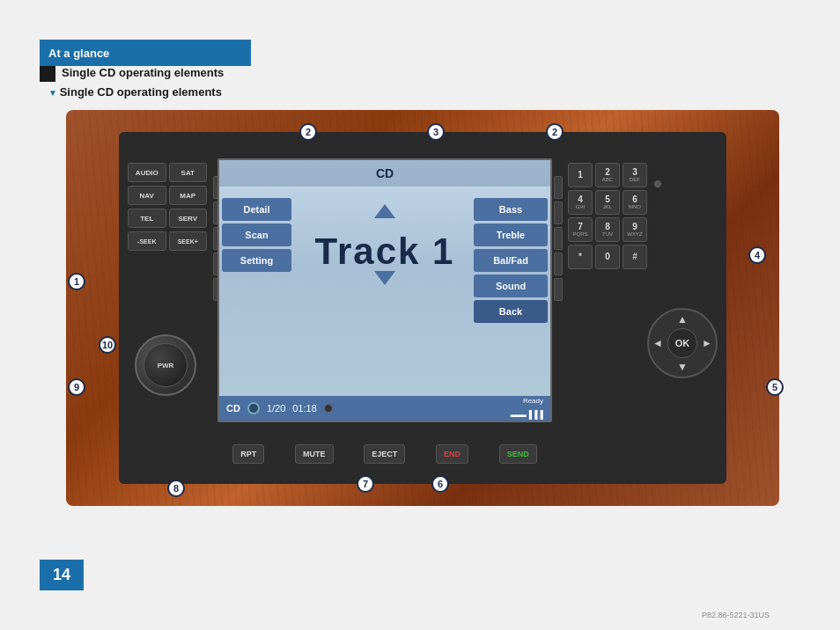 Image resolution: width=840 pixels, height=630 pixels. Describe the element at coordinates (167, 308) in the screenshot. I see `left-panel: AUDIO SAT NAV MAP TEL SERV -SEEK SEEK+` at that location.